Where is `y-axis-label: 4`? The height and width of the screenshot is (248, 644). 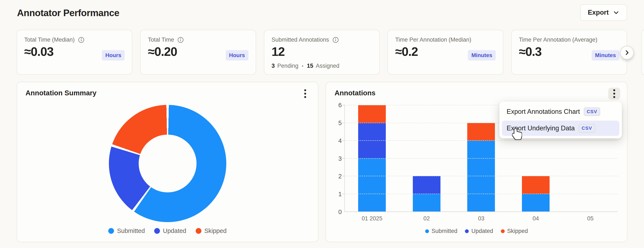
y-axis-label: 4 is located at coordinates (340, 141).